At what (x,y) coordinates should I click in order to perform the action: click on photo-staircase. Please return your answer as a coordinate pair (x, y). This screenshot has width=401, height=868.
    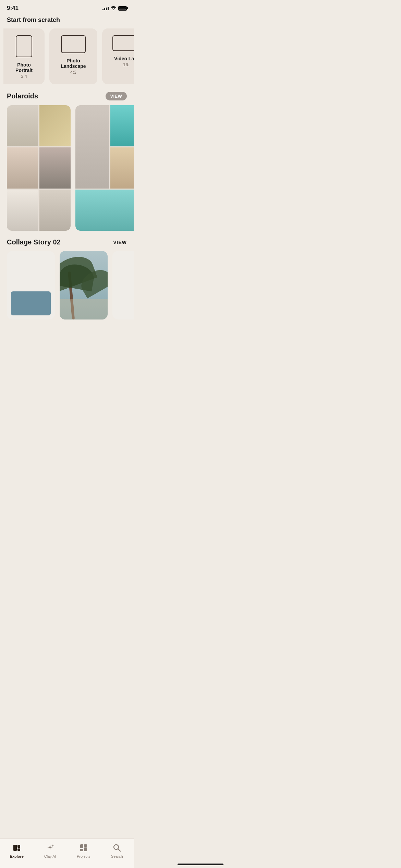
    Looking at the image, I should click on (93, 147).